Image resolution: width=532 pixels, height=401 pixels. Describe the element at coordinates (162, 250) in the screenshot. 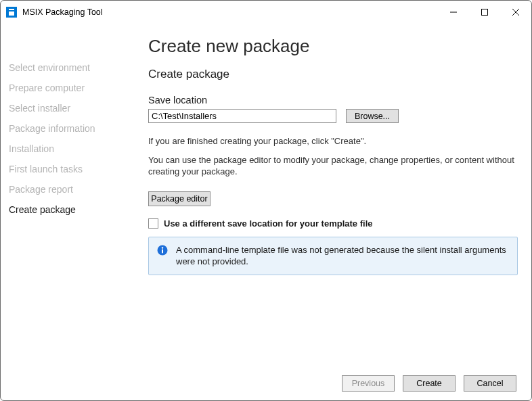

I see `info-icon` at that location.